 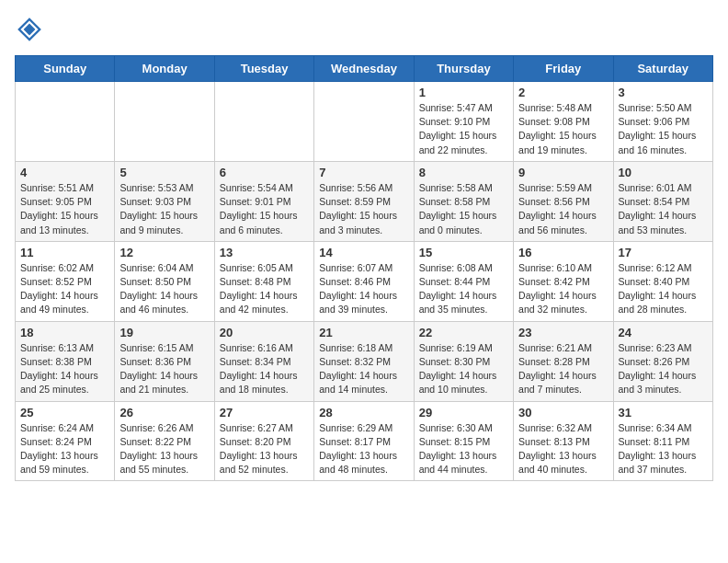 I want to click on calendar-cell: 15Sunrise: 6:08 AM Sunset: 8:44 PM Dayli…, so click(x=463, y=282).